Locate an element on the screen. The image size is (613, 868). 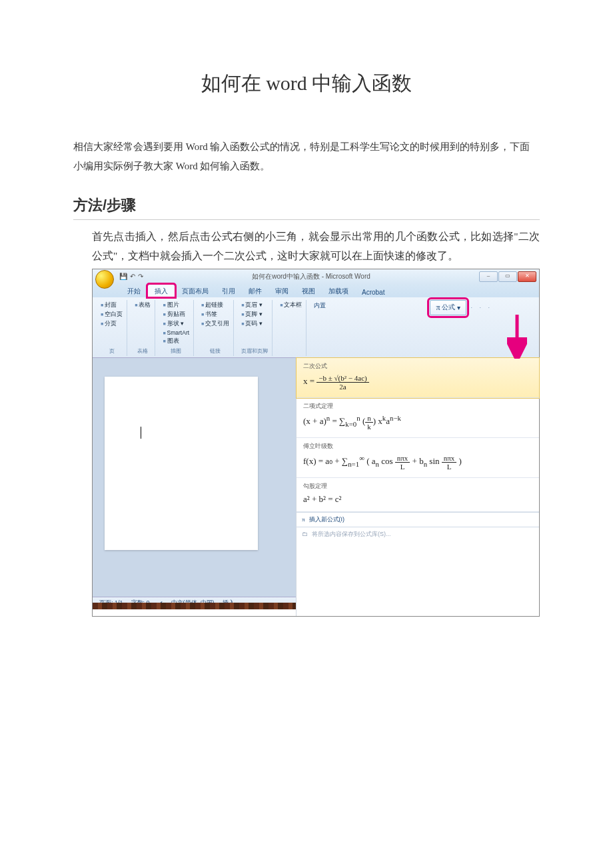
btn-chart: 图表 is located at coordinates (176, 341).